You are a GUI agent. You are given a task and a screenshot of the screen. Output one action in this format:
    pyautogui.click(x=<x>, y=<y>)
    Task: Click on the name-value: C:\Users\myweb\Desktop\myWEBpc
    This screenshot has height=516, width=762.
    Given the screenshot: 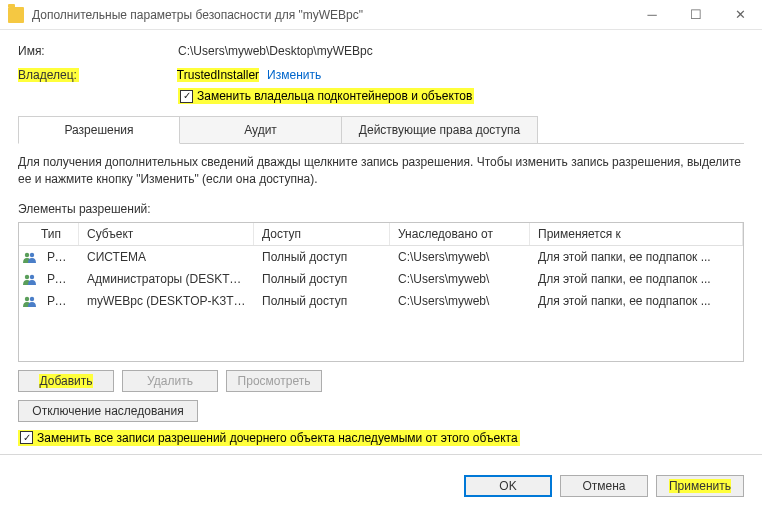 What is the action you would take?
    pyautogui.click(x=276, y=51)
    